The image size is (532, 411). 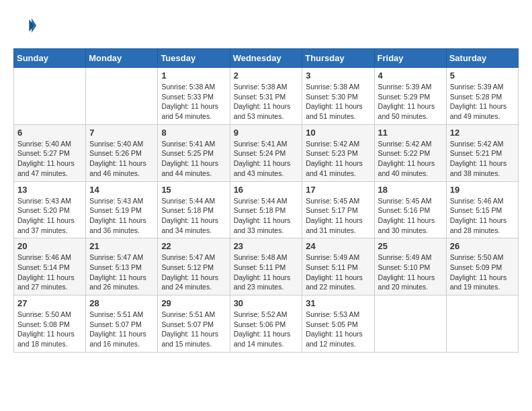 What do you see at coordinates (410, 153) in the screenshot?
I see `calendar-cell: 11Sunrise: 5:42 AM Sunset: 5:22 PM Dayli…` at bounding box center [410, 153].